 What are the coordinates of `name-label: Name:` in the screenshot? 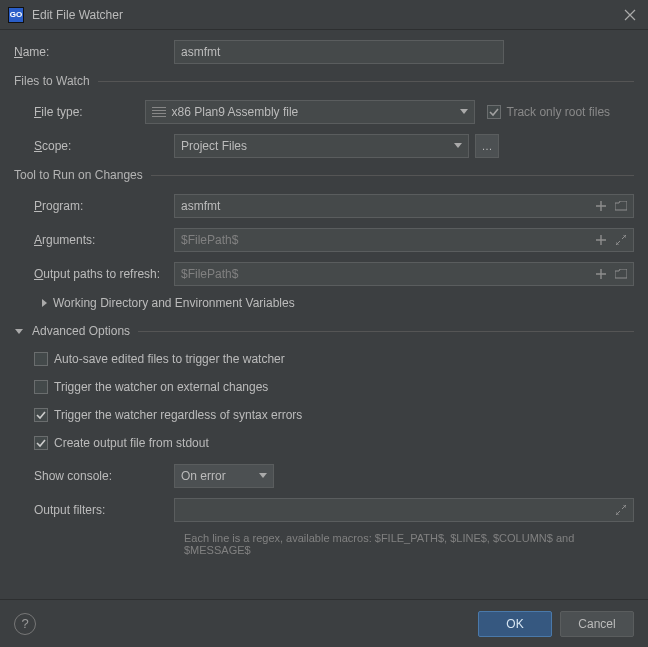 It's located at (94, 52).